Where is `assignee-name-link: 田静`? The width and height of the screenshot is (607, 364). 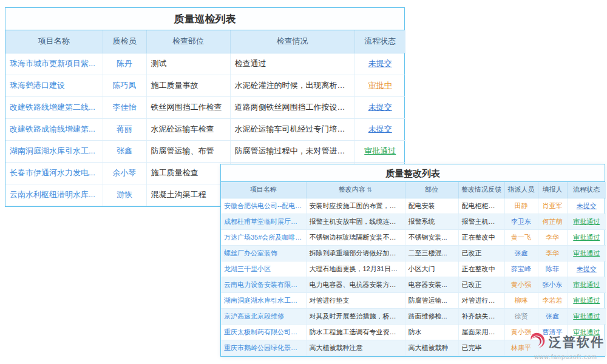
assignee-name-link: 田静 is located at coordinates (521, 206).